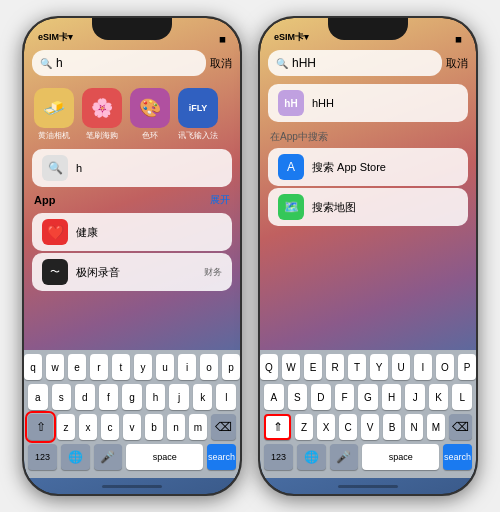  What do you see at coordinates (368, 414) in the screenshot?
I see `keyboard-2: Q W E R T Y U I O P A S D F G H J K` at bounding box center [368, 414].